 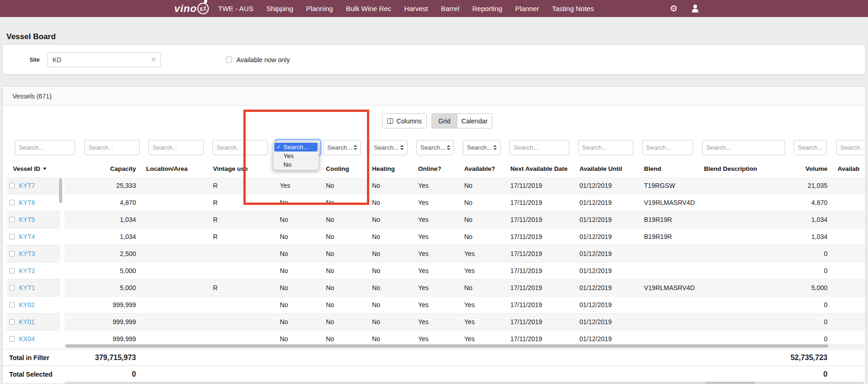 I want to click on nav-item-twe-aus: TWE - AUS, so click(x=236, y=8).